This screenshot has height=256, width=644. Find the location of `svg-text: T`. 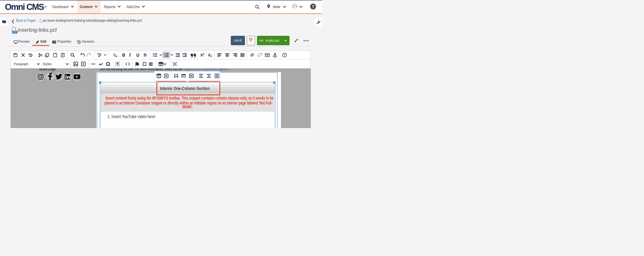

svg-text: T is located at coordinates (114, 55).